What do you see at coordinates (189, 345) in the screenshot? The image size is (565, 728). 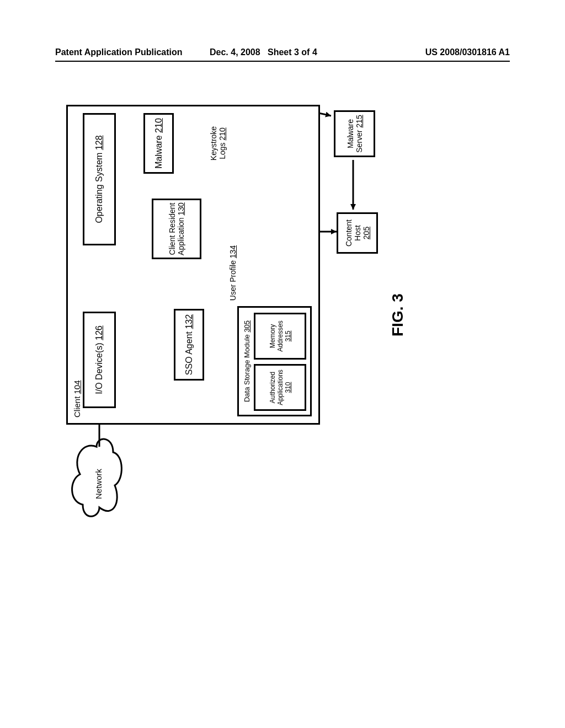 I see `sso-agent-box: SSO Agent 132` at bounding box center [189, 345].